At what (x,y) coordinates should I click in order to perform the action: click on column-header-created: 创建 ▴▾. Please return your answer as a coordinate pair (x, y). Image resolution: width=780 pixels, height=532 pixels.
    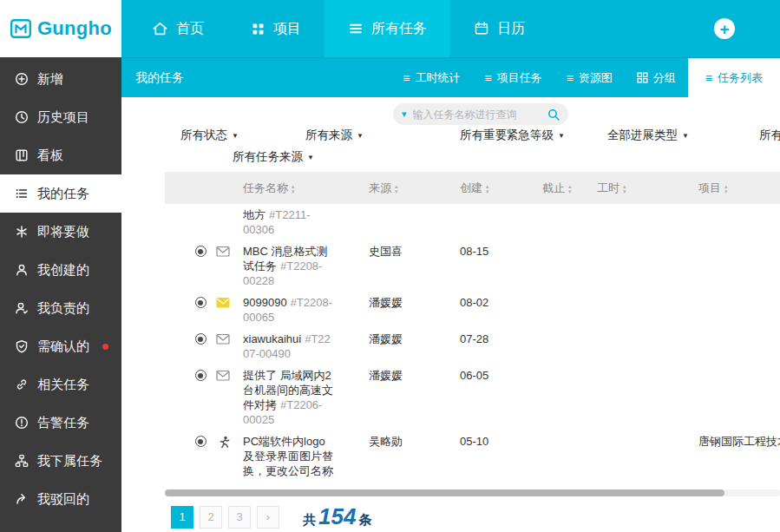
    Looking at the image, I should click on (501, 188).